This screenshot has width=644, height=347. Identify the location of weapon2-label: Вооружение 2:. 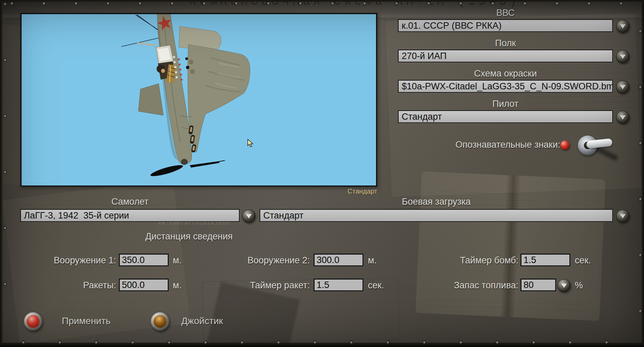
(262, 260).